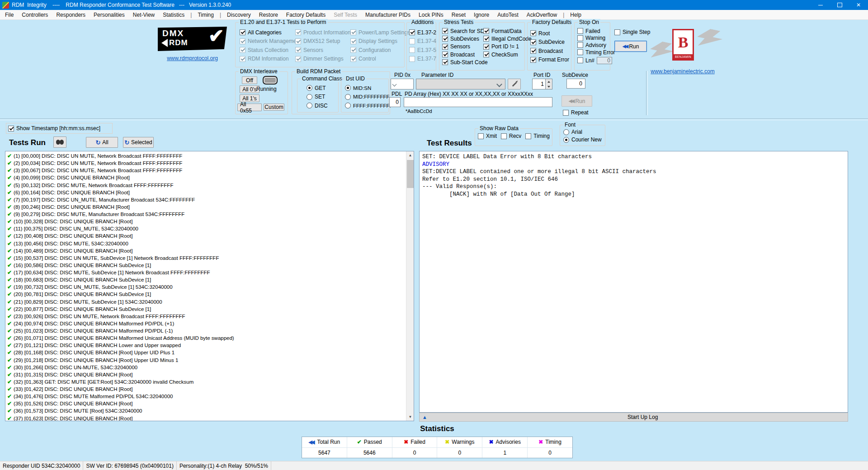  What do you see at coordinates (54, 128) in the screenshot?
I see `show-timestamp-row: Show Timestamp [hh:mm:ss.msec]` at bounding box center [54, 128].